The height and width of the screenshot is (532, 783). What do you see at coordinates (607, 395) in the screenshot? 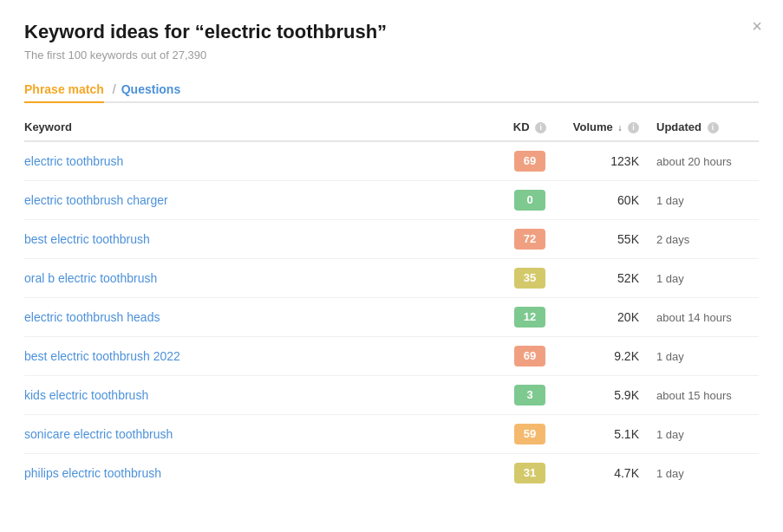
I see `volume-cell: 5.9K` at bounding box center [607, 395].